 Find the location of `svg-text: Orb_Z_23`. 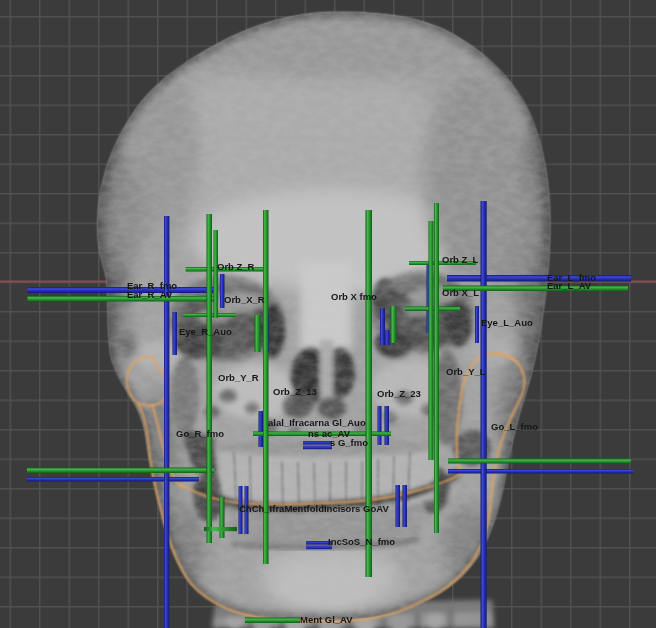

svg-text: Orb_Z_23 is located at coordinates (399, 394).